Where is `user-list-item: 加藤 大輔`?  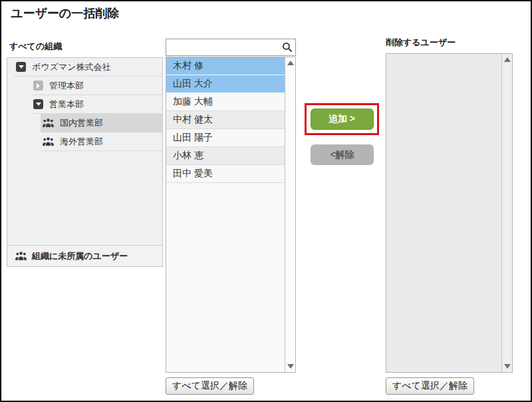 user-list-item: 加藤 大輔 is located at coordinates (225, 102).